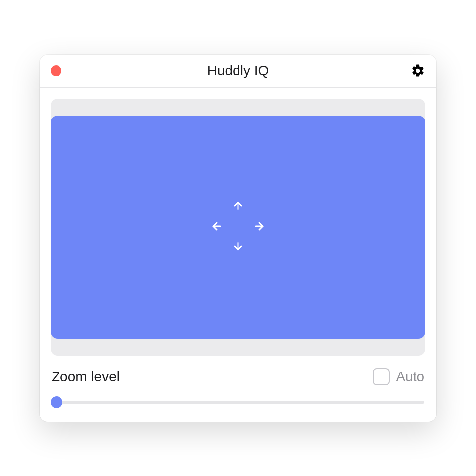  Describe the element at coordinates (238, 71) in the screenshot. I see `titlebar: Huddly IQ` at that location.